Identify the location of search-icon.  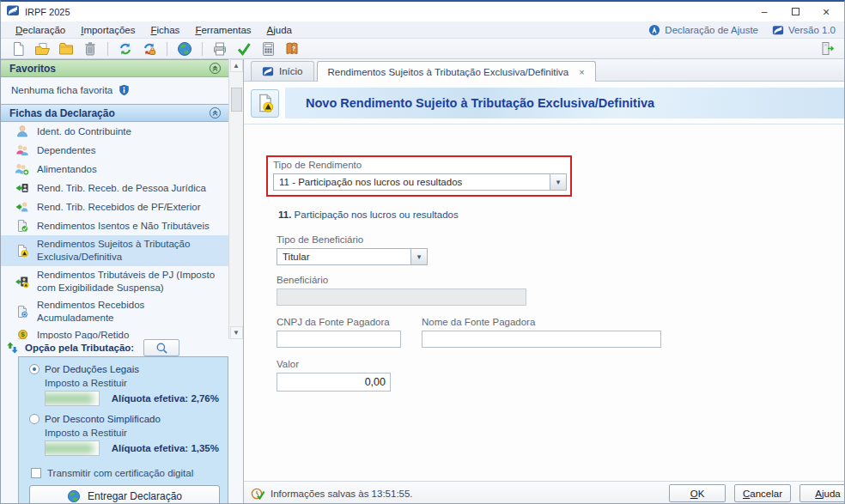
(161, 349).